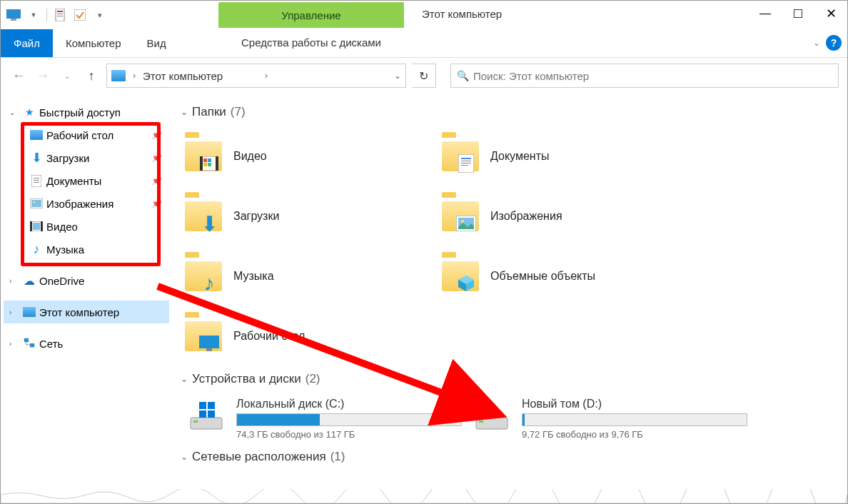  What do you see at coordinates (309, 216) in the screenshot?
I see `folder-item-downloads: ⬇ Загрузки` at bounding box center [309, 216].